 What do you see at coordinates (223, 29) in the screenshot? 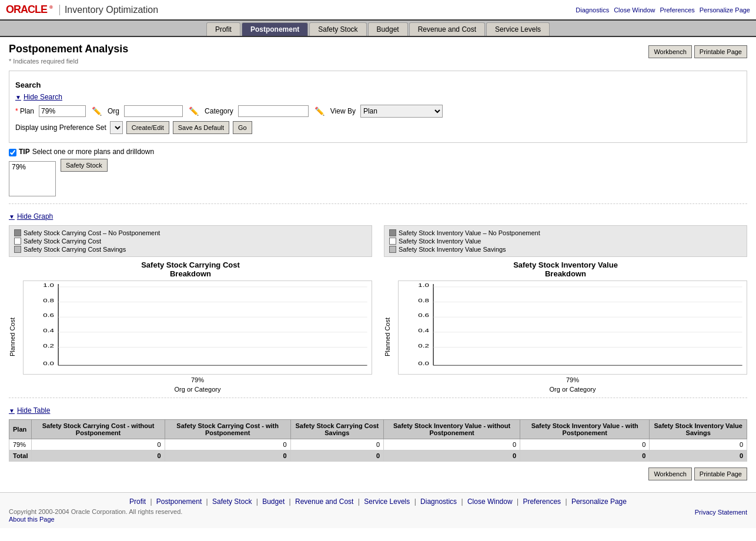
I see `tab-profit: Profit` at bounding box center [223, 29].